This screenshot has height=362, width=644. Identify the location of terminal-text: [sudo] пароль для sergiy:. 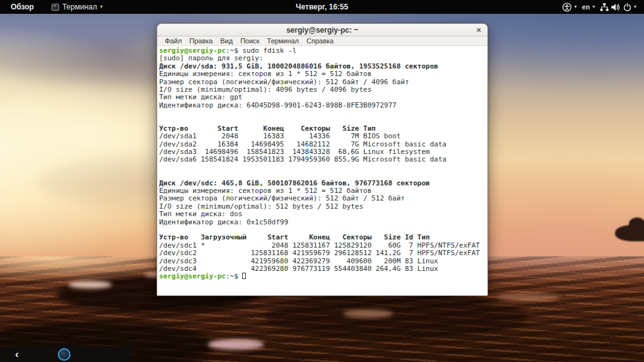
(213, 58).